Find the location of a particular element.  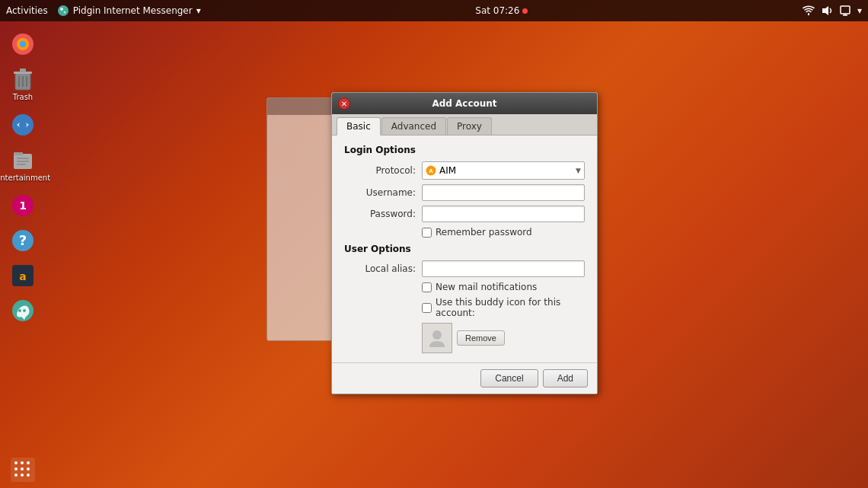

activities-button: Activities is located at coordinates (27, 11).